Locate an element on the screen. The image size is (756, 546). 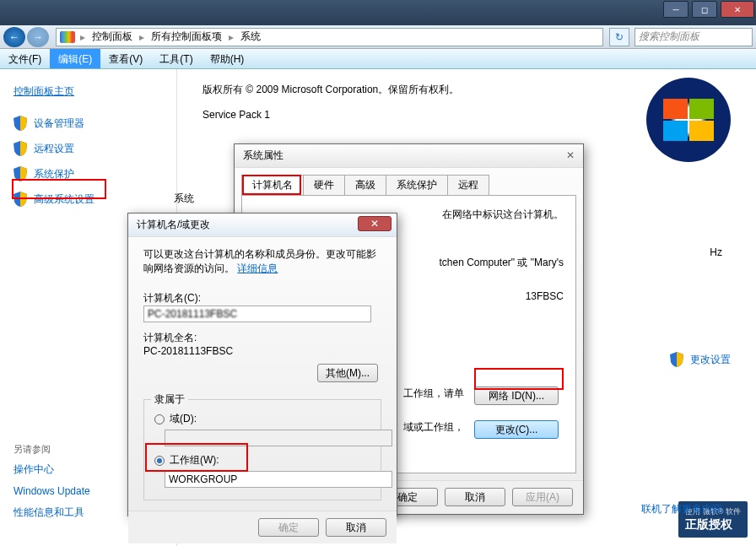
dialog-title: 计算机名/域更改 is located at coordinates (174, 224).